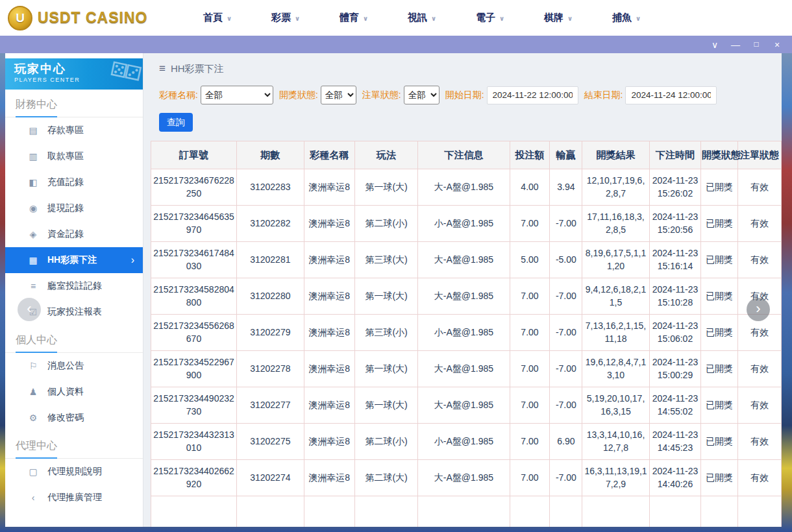  Describe the element at coordinates (365, 18) in the screenshot. I see `chevron-down-icon: ∨` at that location.